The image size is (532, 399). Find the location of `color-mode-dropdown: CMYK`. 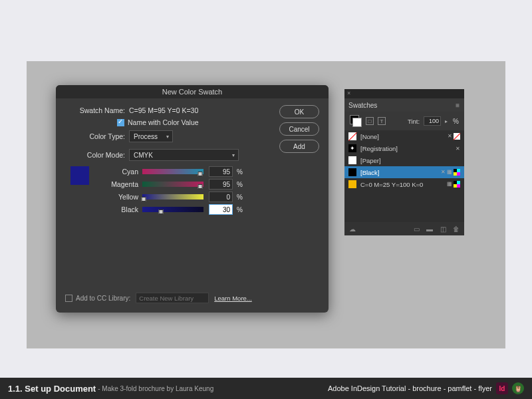

color-mode-dropdown: CMYK is located at coordinates (184, 155).